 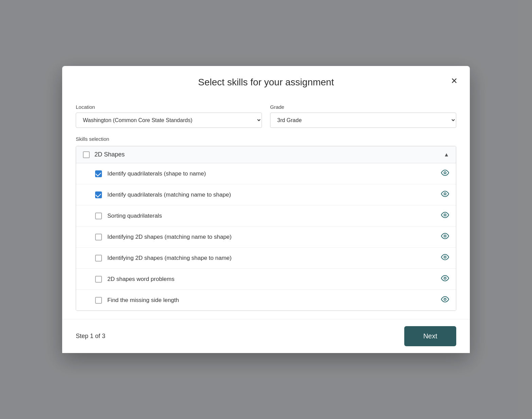 I want to click on skill-label-3: Sorting quadrilaterals, so click(x=274, y=216).